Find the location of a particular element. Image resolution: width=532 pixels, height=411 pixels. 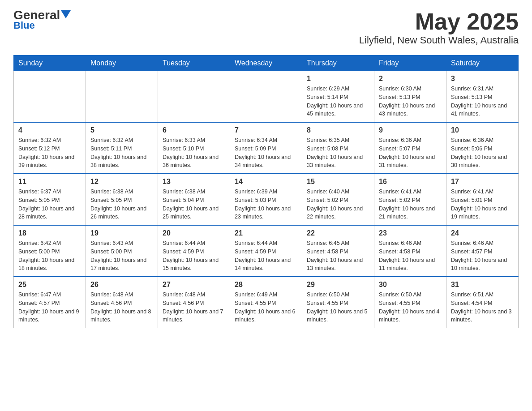

calendar-cell: 20Sunrise: 6:44 AMSunset: 4:59 PMDayligh… is located at coordinates (194, 251).